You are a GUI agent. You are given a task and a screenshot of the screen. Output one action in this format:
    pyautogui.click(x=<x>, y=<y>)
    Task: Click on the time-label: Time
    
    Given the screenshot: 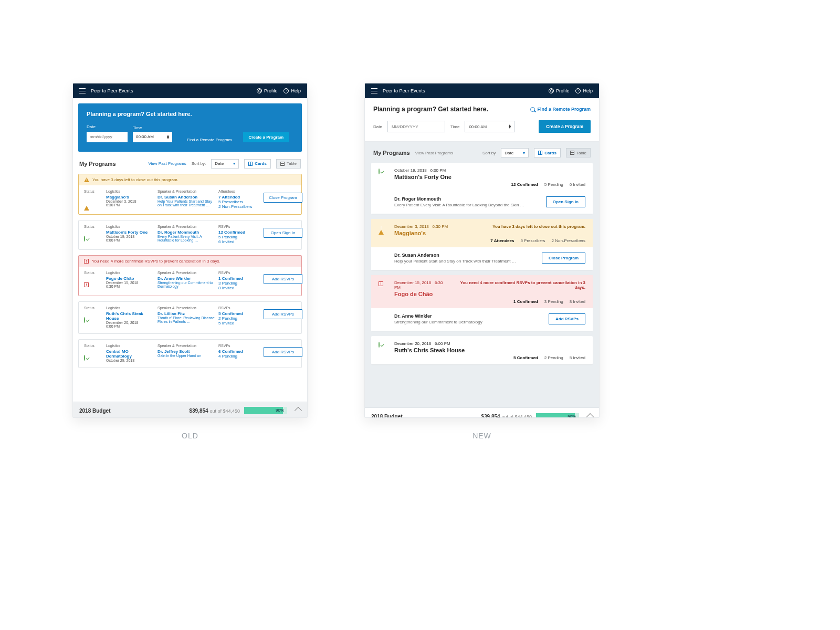 What is the action you would take?
    pyautogui.click(x=455, y=127)
    